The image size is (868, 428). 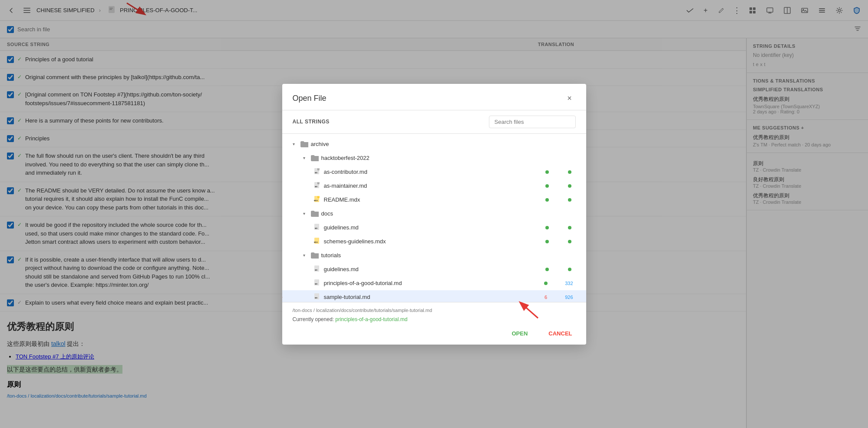 What do you see at coordinates (434, 186) in the screenshot?
I see `file-as-maintainer: MD as-maintainer.md` at bounding box center [434, 186].